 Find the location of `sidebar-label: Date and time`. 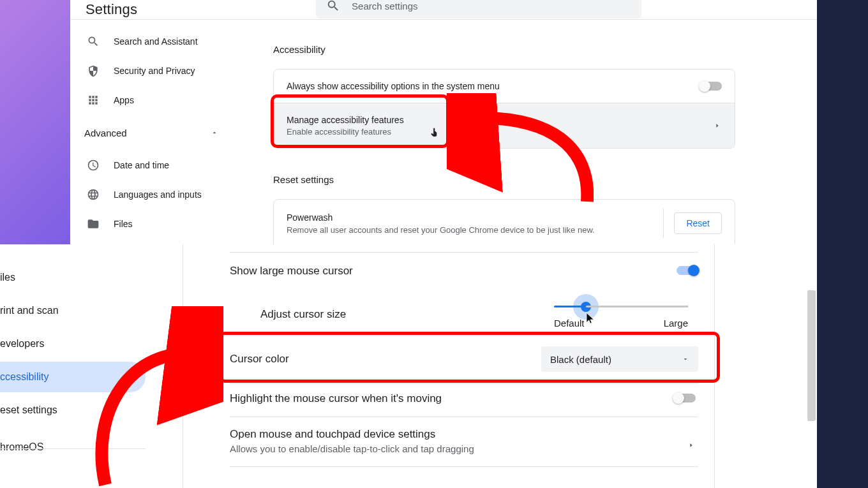

sidebar-label: Date and time is located at coordinates (142, 165).